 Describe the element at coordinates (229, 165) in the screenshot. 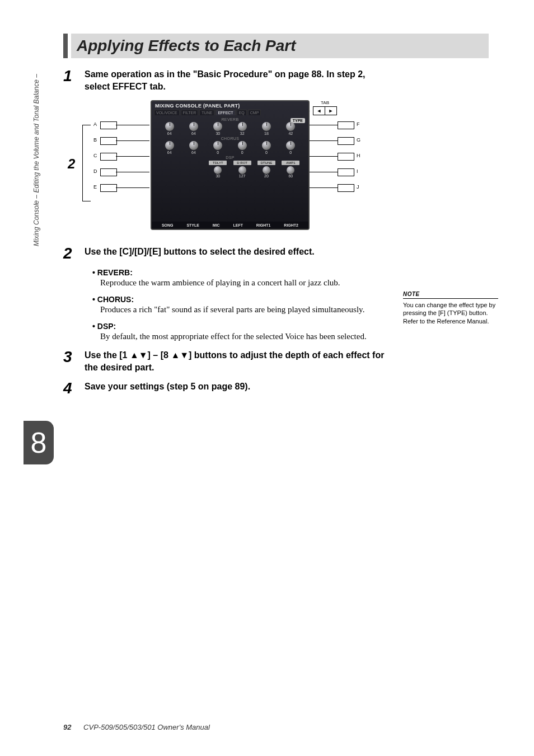

I see `mixing-console-figure: 2 A B C D E F G H I J` at that location.